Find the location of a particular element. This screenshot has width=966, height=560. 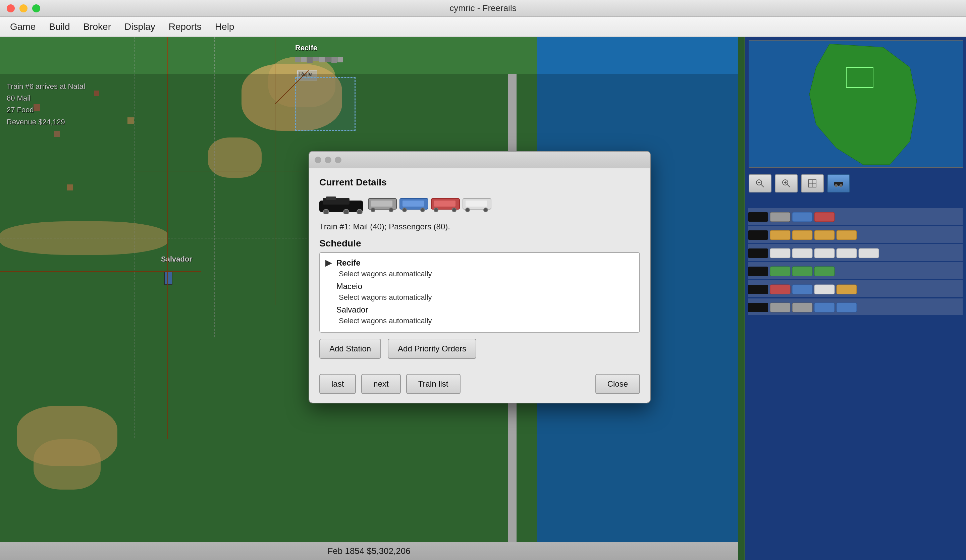

city-recife-label: Recife is located at coordinates (306, 48).